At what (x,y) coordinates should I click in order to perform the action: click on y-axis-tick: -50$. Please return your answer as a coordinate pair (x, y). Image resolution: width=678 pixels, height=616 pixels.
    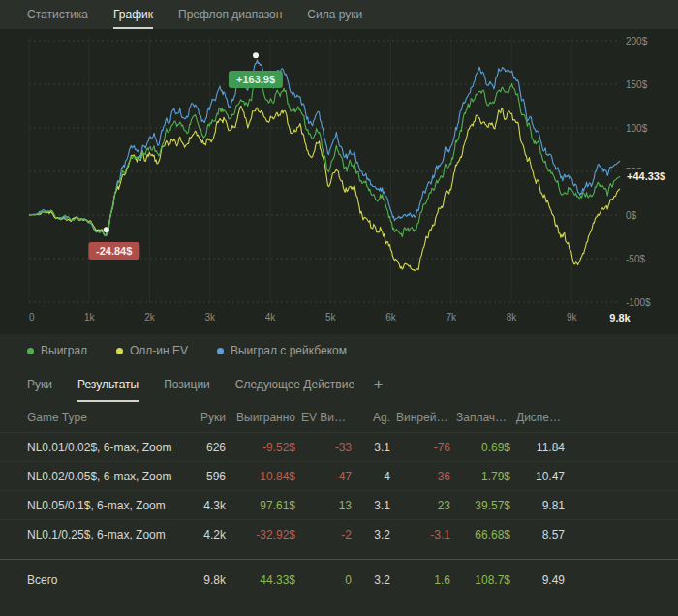
    Looking at the image, I should click on (635, 260).